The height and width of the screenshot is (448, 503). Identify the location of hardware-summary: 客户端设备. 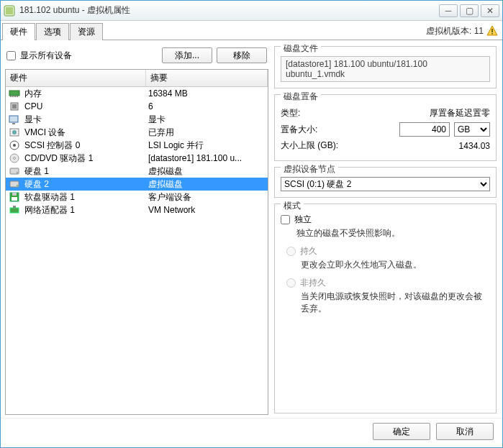
(207, 197).